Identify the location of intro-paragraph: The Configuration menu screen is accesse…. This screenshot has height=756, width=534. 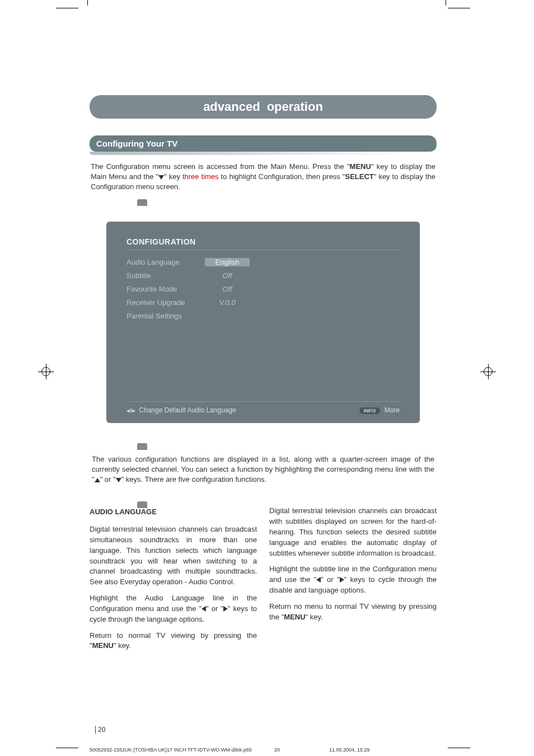
(263, 177).